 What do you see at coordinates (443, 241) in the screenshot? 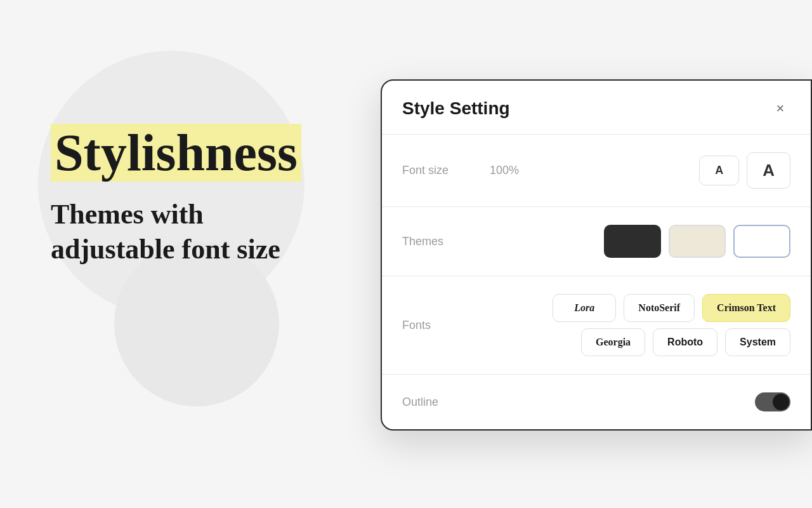
I see `themes-label: Themes` at bounding box center [443, 241].